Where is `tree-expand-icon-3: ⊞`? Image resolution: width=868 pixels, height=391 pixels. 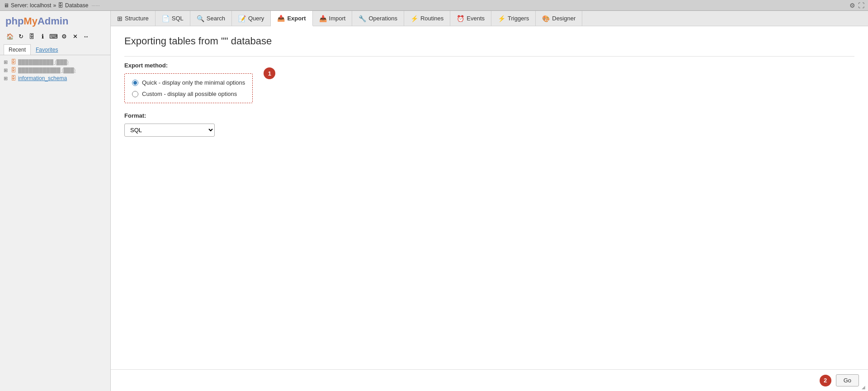 tree-expand-icon-3: ⊞ is located at coordinates (6, 79).